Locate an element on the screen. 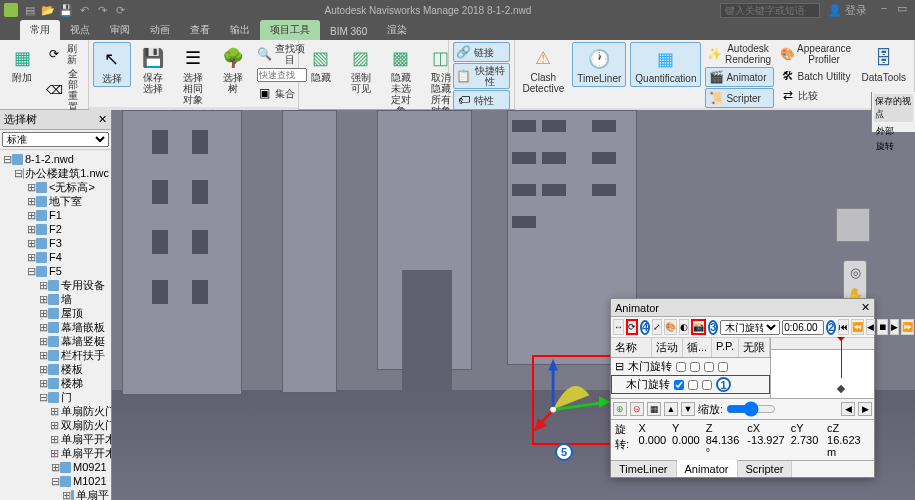 This screenshot has width=915, height=500. stop-icon: ⏹ is located at coordinates (882, 327).